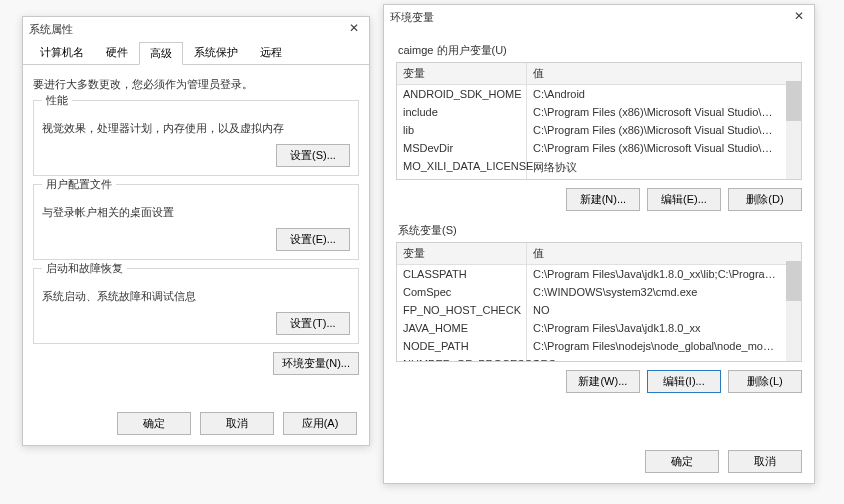 The height and width of the screenshot is (504, 844). What do you see at coordinates (765, 382) in the screenshot?
I see `sys-delete-button: 删除(L)` at bounding box center [765, 382].